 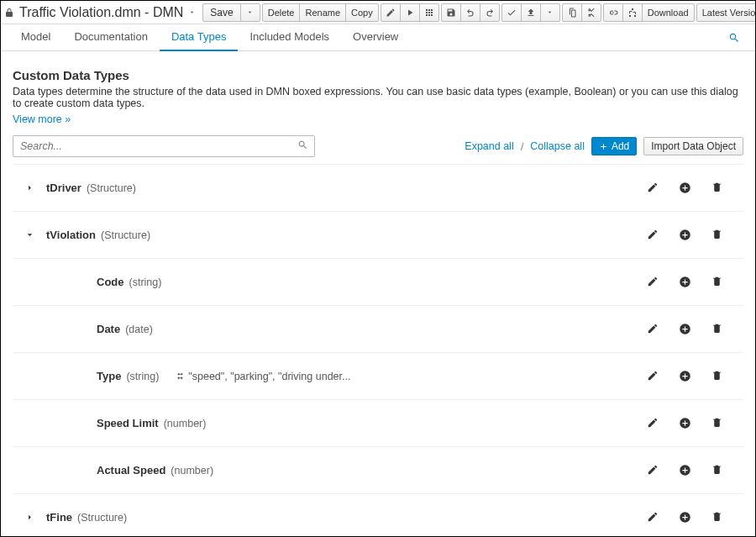 I want to click on expand-all-link: Expand all, so click(x=489, y=146).